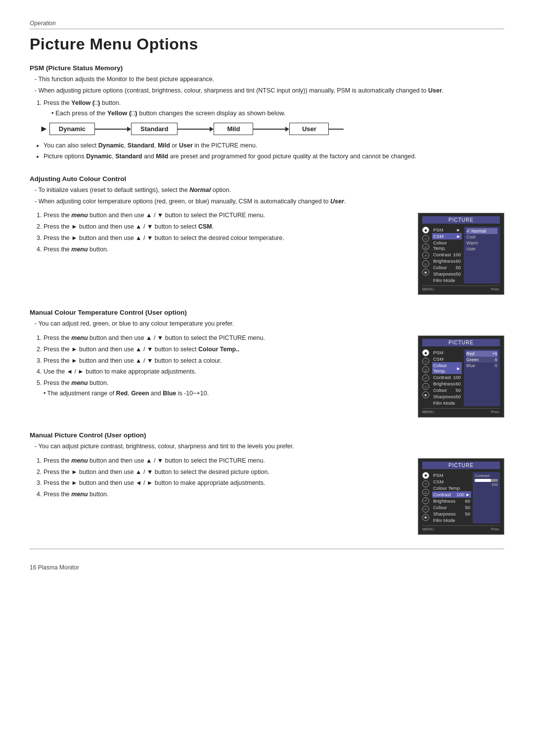 This screenshot has width=534, height=756. What do you see at coordinates (426, 518) in the screenshot?
I see `icon3-6: ■` at bounding box center [426, 518].